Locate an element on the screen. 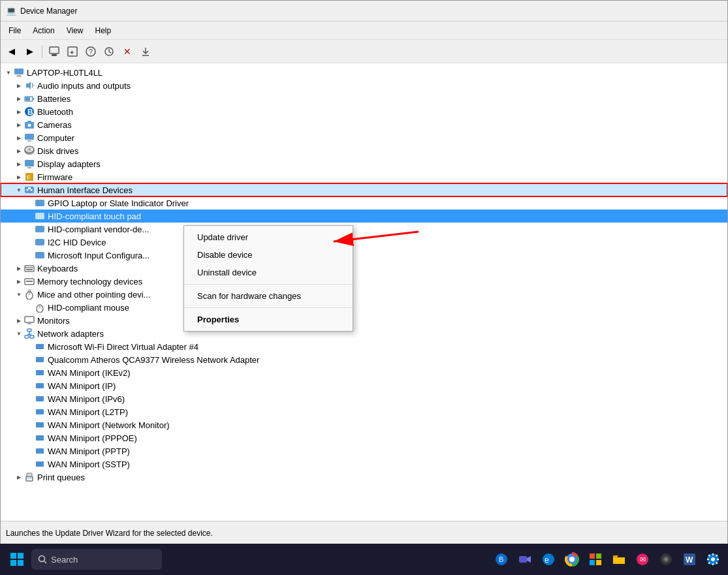  tree-item-monitors: ▶ Monitors is located at coordinates (364, 320).